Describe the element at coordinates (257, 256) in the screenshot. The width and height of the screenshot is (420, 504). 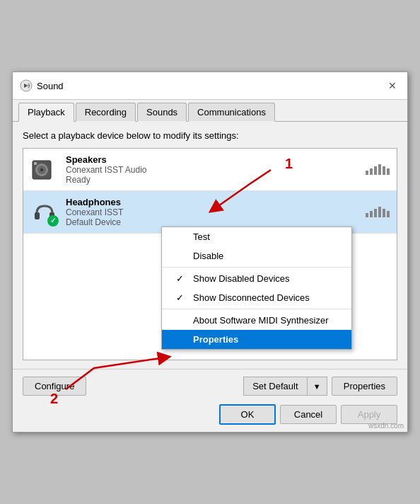
I see `ctx-disable: Disable` at that location.